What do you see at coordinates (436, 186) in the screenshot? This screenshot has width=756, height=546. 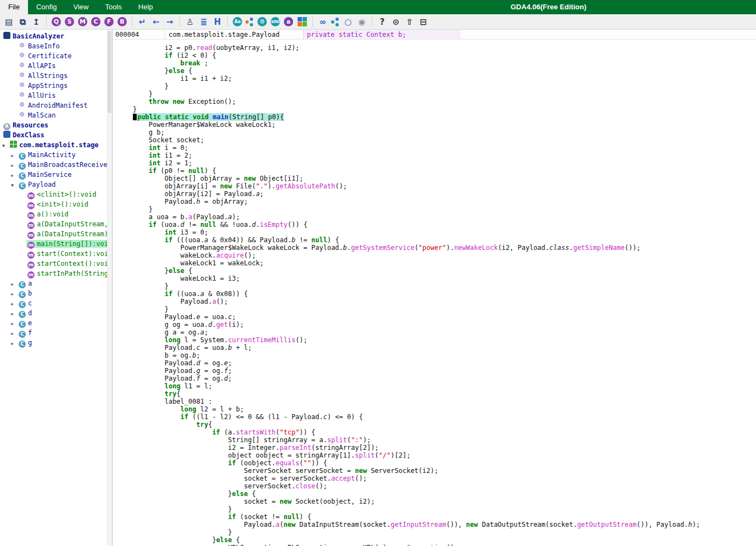 I see `code-line: objArray[i] = new File(".").getAbsoluteP…` at bounding box center [436, 186].